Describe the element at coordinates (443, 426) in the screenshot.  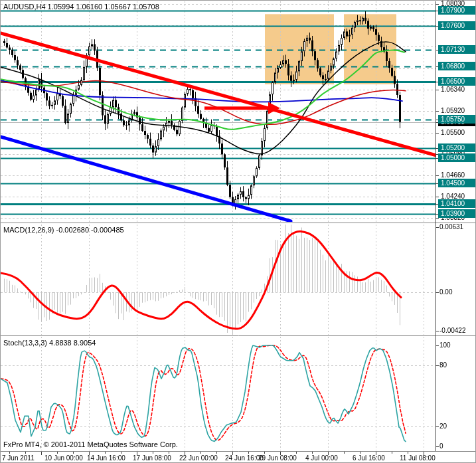
I see `stoch-axis-label: 20` at that location.